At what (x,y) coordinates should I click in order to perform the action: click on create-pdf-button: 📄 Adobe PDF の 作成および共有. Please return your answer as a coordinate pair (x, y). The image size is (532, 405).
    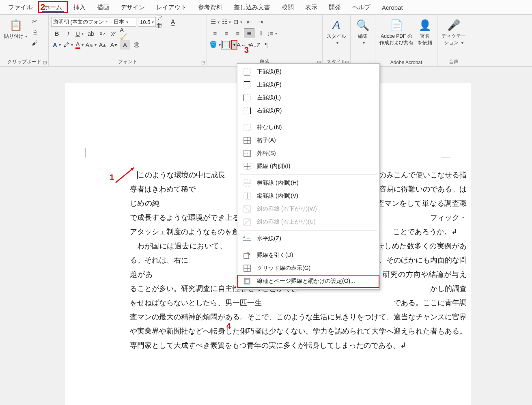
    Looking at the image, I should click on (396, 32).